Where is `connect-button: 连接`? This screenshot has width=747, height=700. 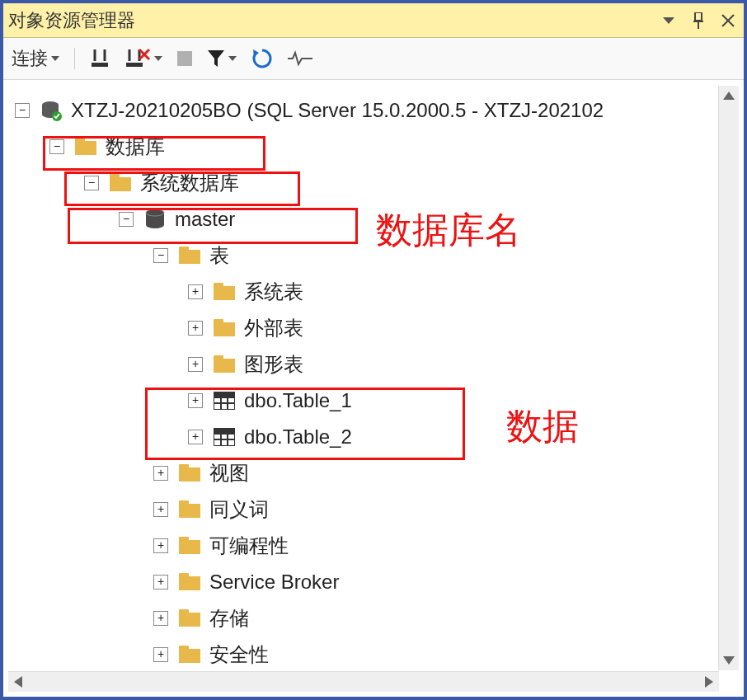
connect-button: 连接 is located at coordinates (35, 59).